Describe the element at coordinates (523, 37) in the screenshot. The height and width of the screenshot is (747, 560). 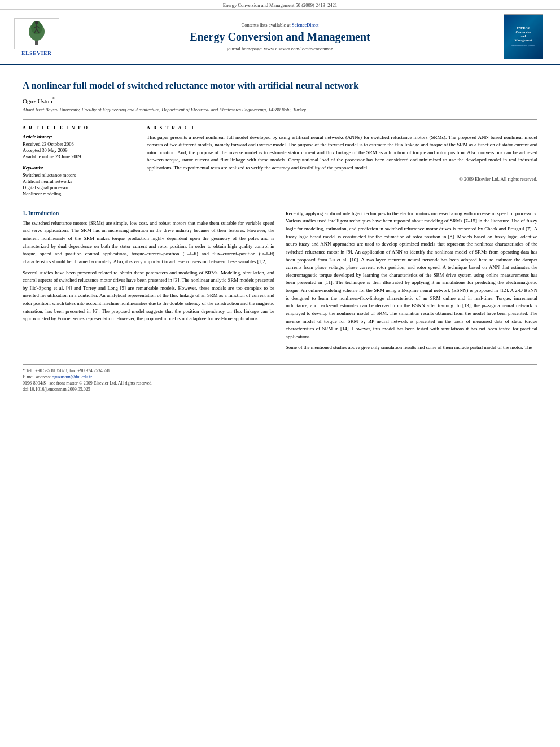
I see `journal-cover-logo: ENERGYConversionandManagement an interna…` at that location.